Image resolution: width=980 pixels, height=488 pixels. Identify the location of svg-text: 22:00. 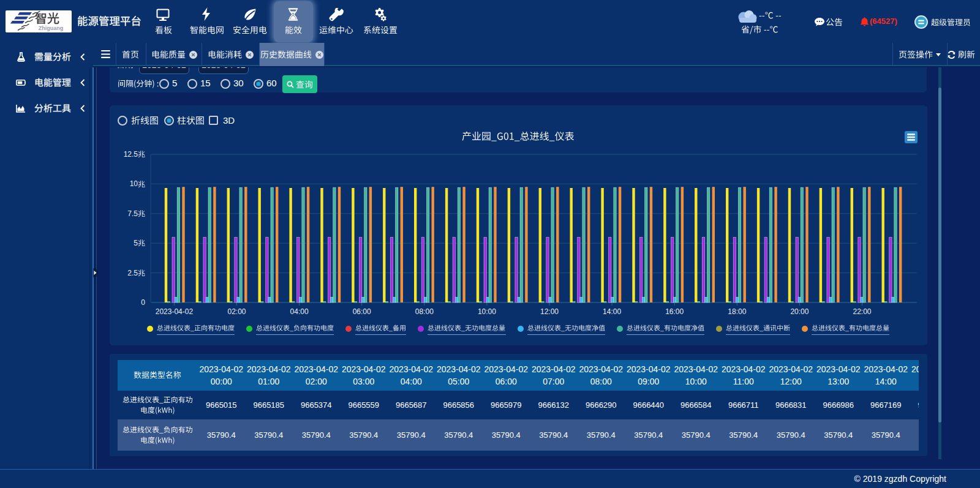
(862, 312).